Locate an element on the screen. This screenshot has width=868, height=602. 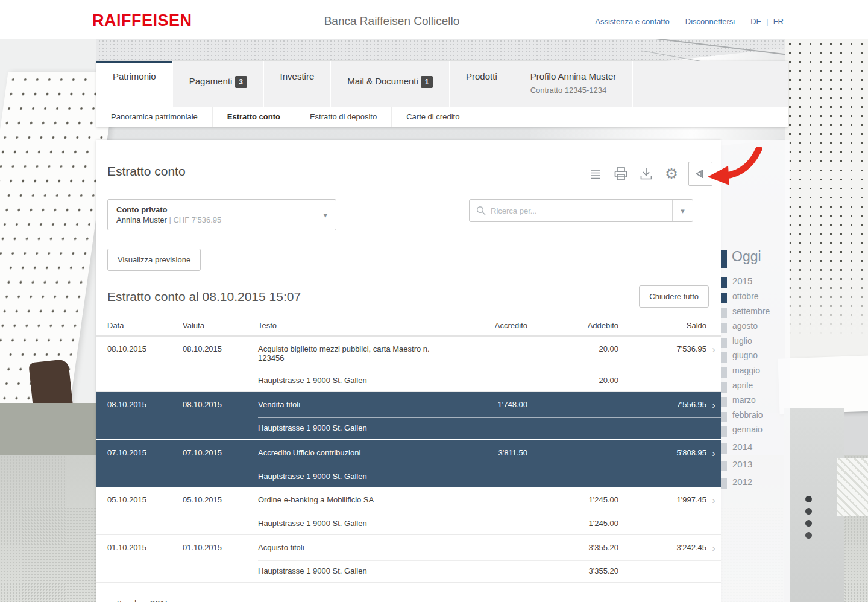
next-month-section-label: settembre 2015 is located at coordinates (408, 600).